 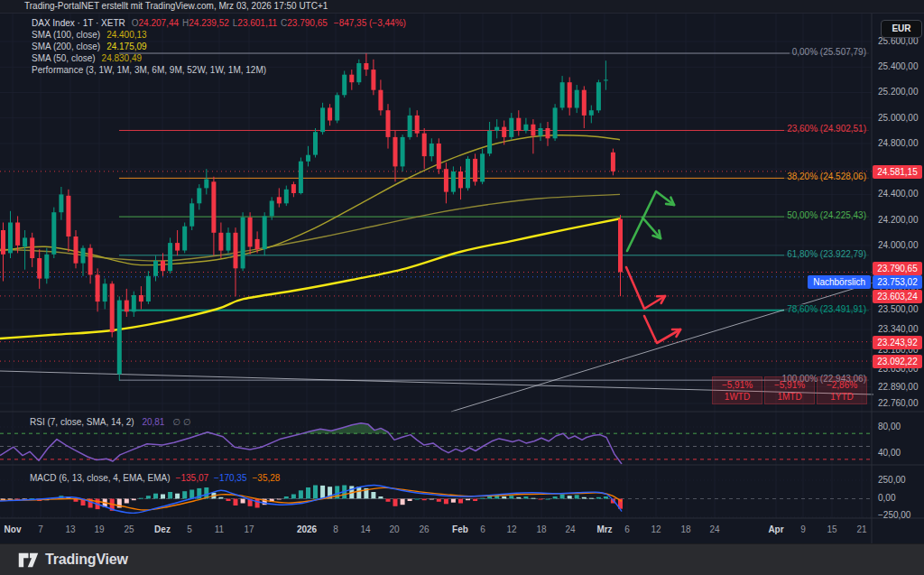 What do you see at coordinates (842, 390) in the screenshot?
I see `performance-cell: −2,86%1YTD` at bounding box center [842, 390].